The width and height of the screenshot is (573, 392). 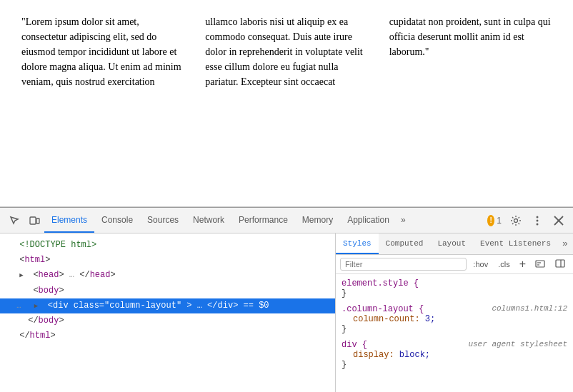 I want to click on css-source-link: columns1.html:12, so click(x=529, y=308).